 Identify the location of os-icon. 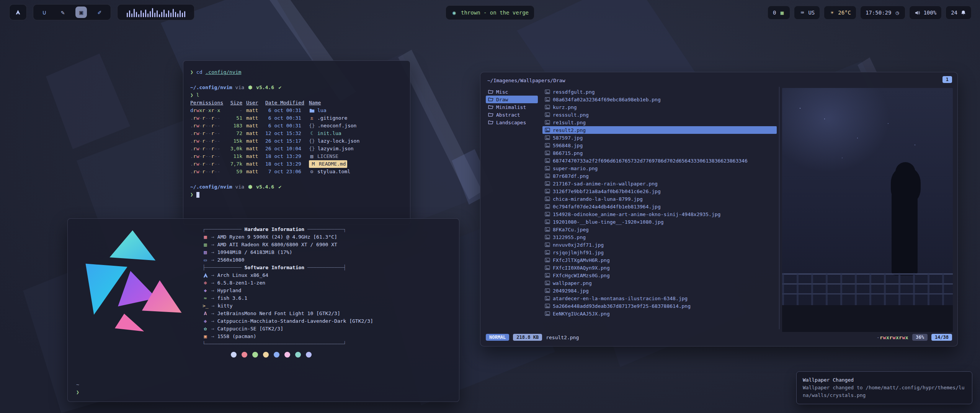
(205, 275).